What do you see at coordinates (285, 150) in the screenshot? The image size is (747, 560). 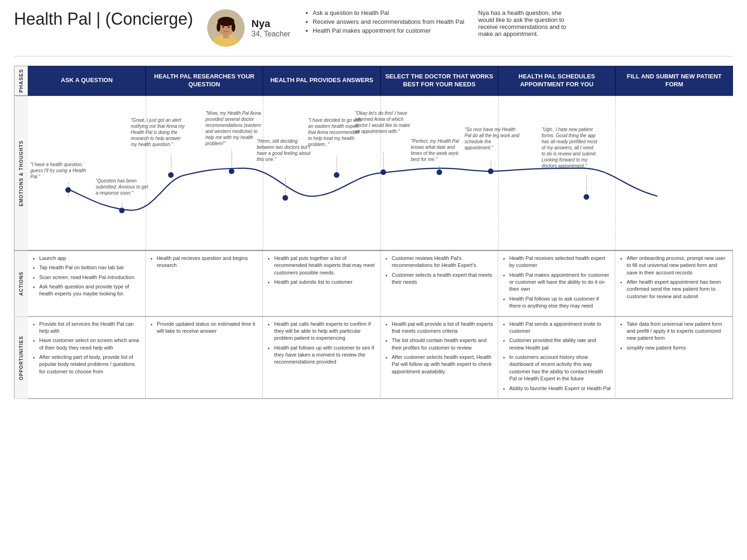 I see `quote-5: "Hmm, still deciding between two doctors…` at bounding box center [285, 150].